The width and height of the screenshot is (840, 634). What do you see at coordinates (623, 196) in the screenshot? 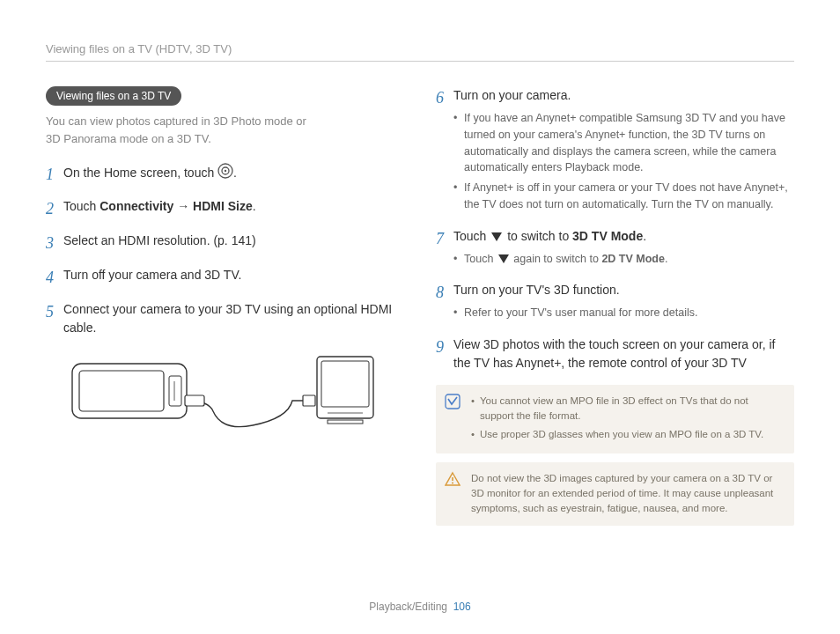
I see `bullet: If Anynet+ is off in your camera or your…` at bounding box center [623, 196].